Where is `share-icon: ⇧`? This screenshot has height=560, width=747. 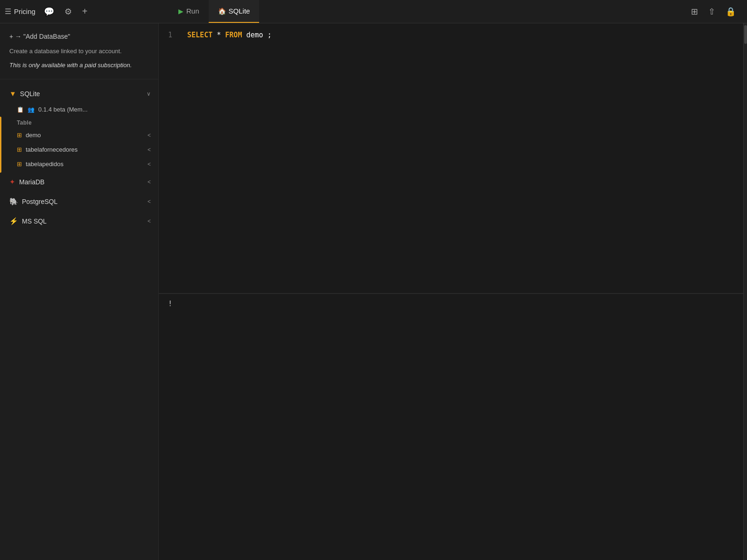
share-icon: ⇧ is located at coordinates (712, 12).